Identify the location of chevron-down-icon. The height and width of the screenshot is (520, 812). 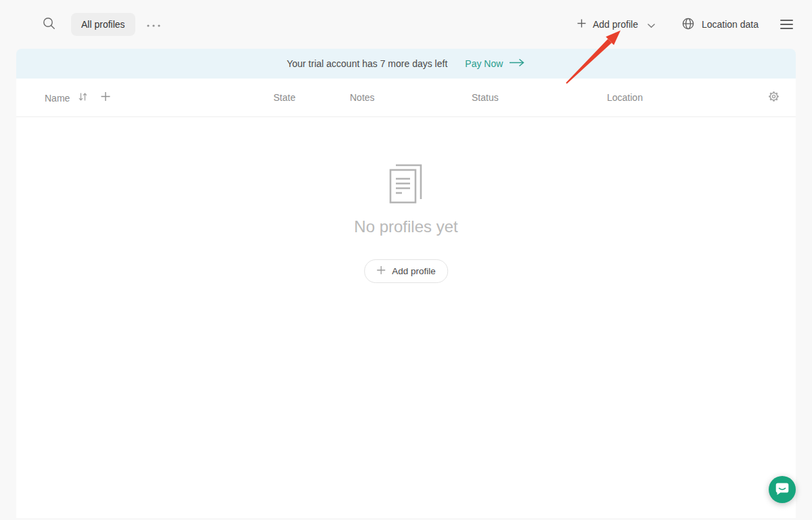
(651, 25).